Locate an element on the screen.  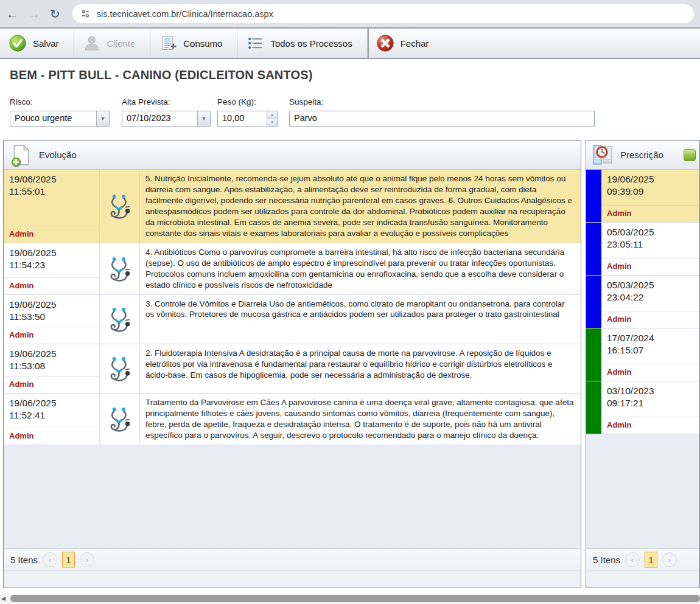
evolution-when-cell: 19/06/202511:55:01Admin is located at coordinates (52, 206).